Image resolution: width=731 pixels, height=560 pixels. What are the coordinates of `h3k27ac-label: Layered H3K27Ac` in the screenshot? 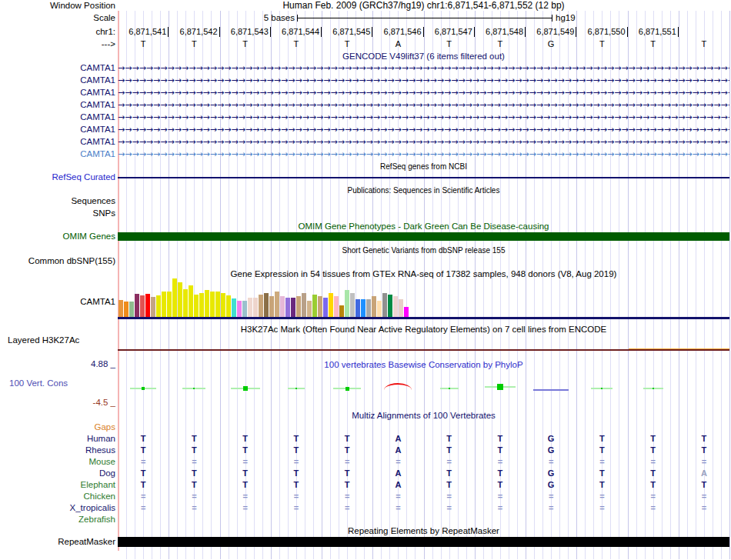 It's located at (43, 340).